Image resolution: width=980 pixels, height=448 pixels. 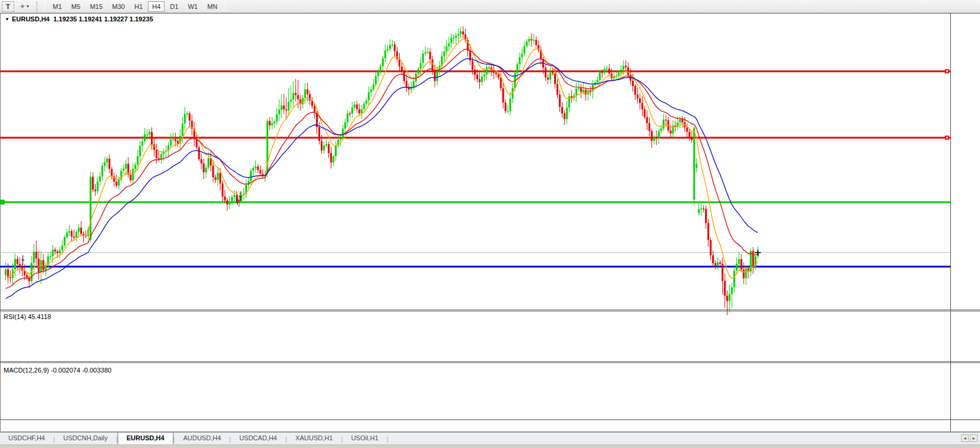 I want to click on chart-symbol-label: EURUSD,H4, so click(x=31, y=19).